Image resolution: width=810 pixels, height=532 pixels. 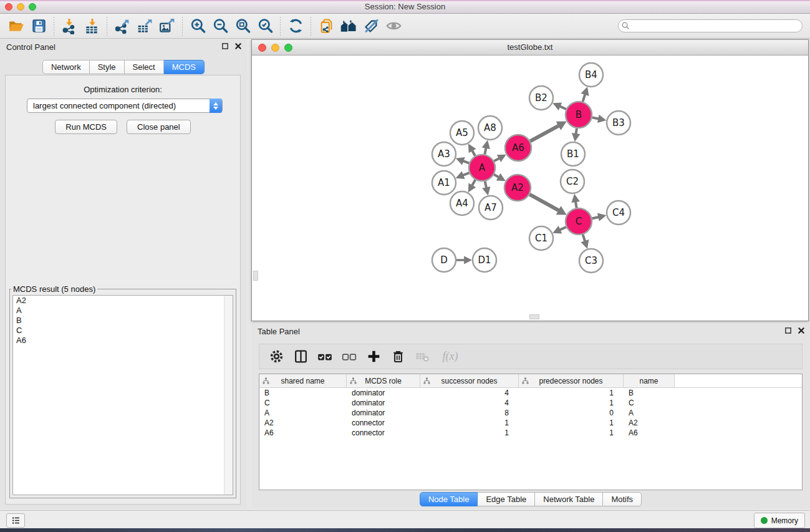 What do you see at coordinates (491, 208) in the screenshot?
I see `graph-node-A7: A7` at bounding box center [491, 208].